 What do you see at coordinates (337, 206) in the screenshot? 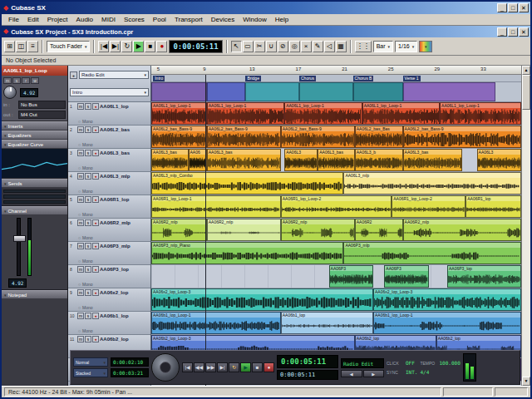
I see `audio-event: AA06R1_lop_Loop-2` at bounding box center [337, 206].